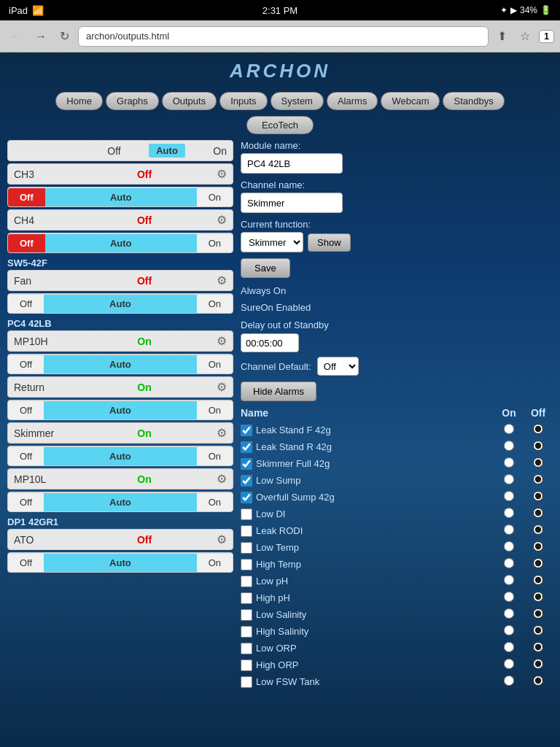  I want to click on nav-graphs: Graphs, so click(133, 101).